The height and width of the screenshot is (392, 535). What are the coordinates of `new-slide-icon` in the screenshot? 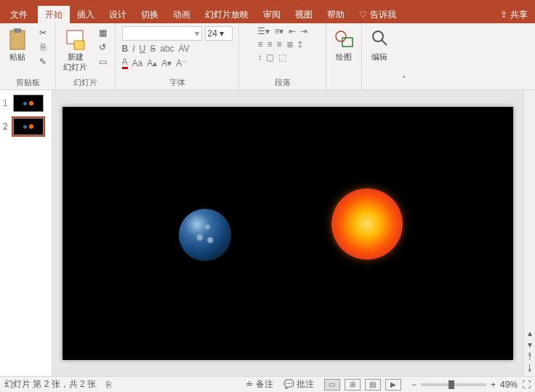 It's located at (76, 39).